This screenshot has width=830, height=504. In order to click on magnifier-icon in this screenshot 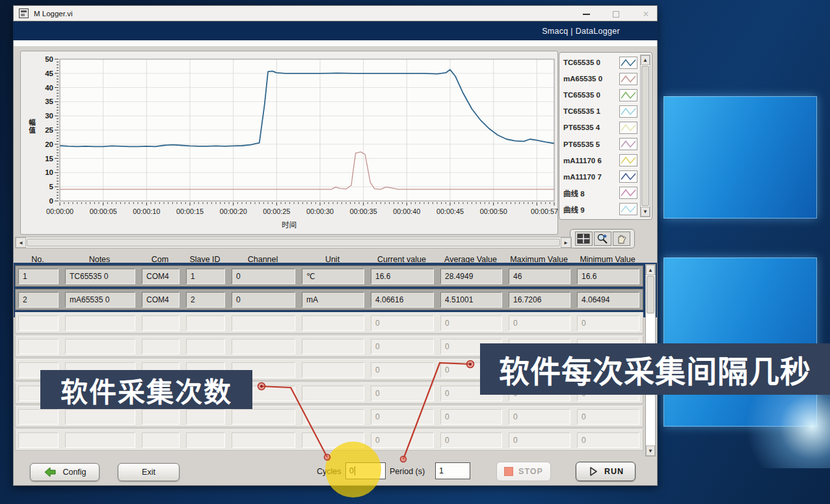, I will do `click(602, 239)`.